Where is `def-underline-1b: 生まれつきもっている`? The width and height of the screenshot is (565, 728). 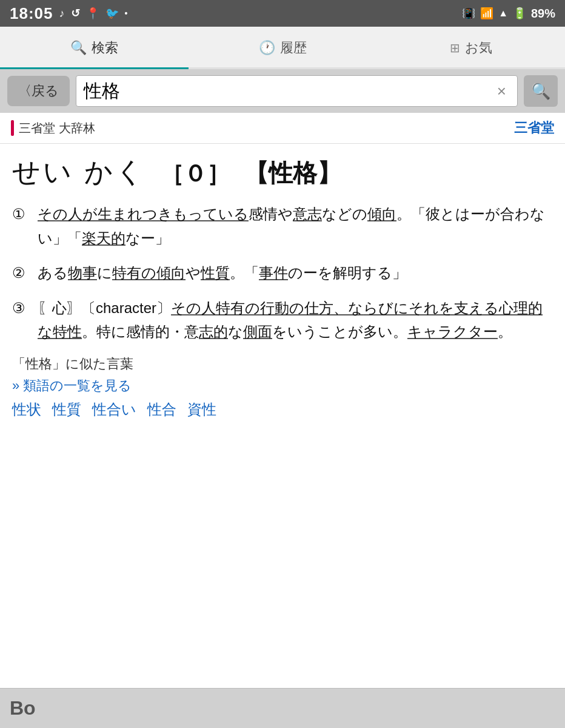
def-underline-1b: 生まれつきもっている is located at coordinates (173, 214).